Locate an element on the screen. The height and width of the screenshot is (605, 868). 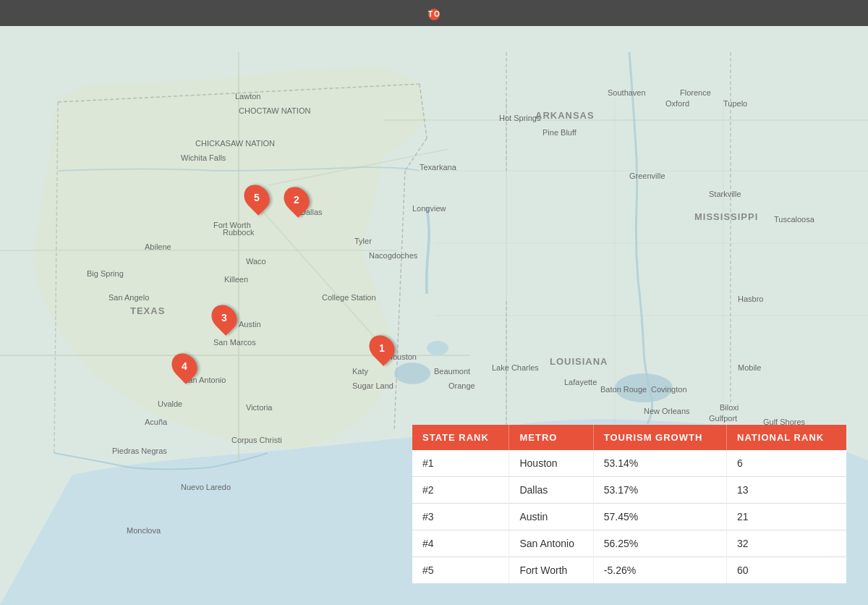
header: to is located at coordinates (434, 13).